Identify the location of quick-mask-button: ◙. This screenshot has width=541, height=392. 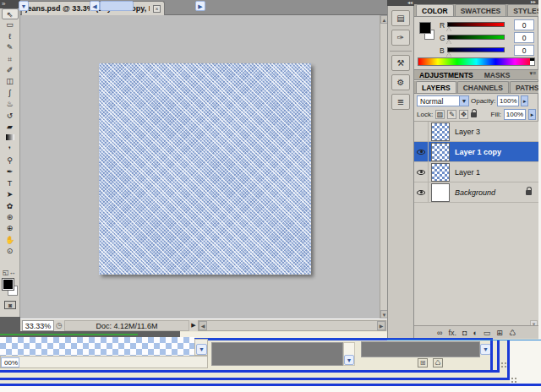
(10, 305).